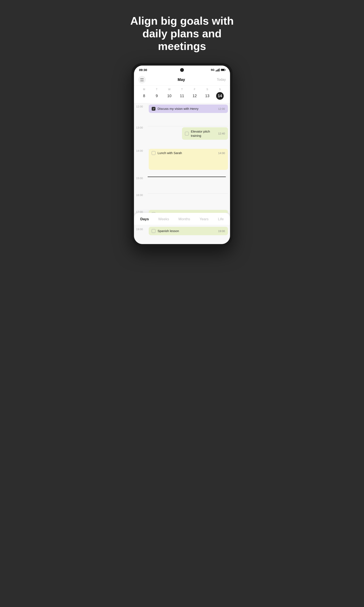 The width and height of the screenshot is (364, 607). What do you see at coordinates (145, 219) in the screenshot?
I see `tab-days: Days` at bounding box center [145, 219].